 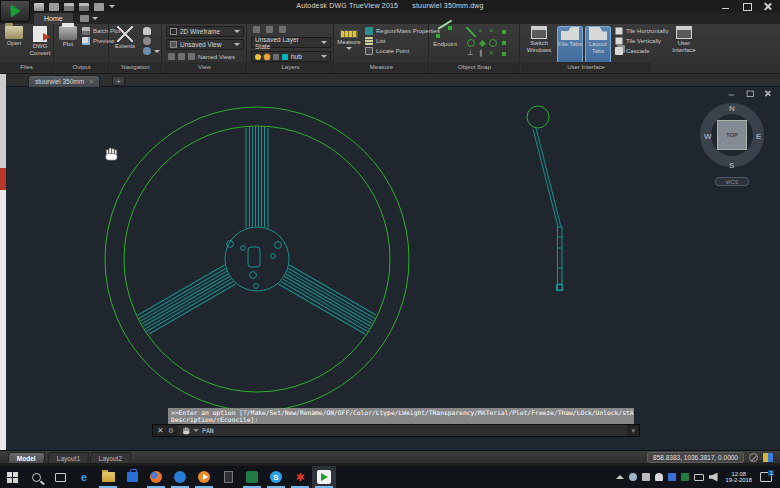 What do you see at coordinates (152, 31) in the screenshot?
I see `pan-button` at bounding box center [152, 31].